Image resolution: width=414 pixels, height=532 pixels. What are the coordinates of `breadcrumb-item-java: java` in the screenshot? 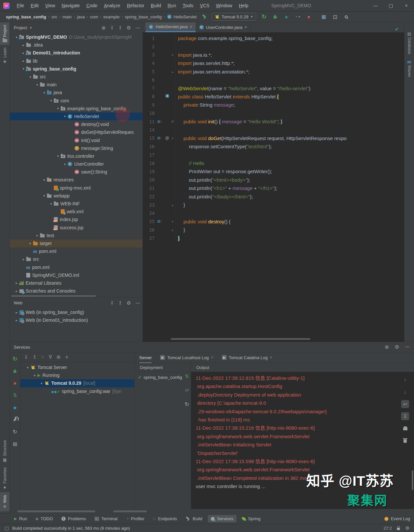 It's located at (81, 17).